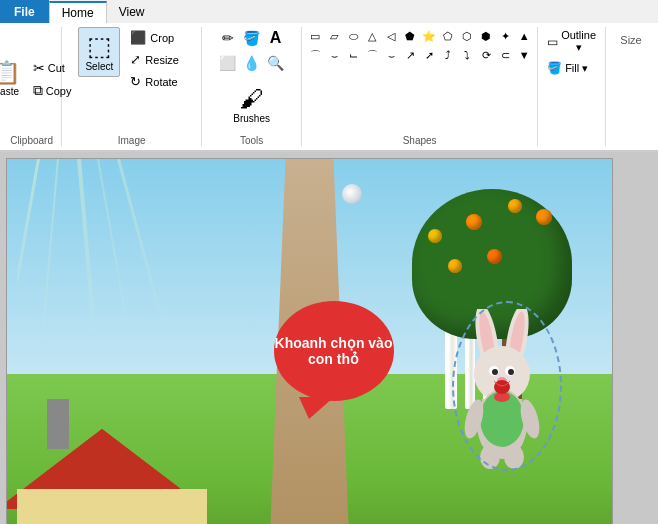 The height and width of the screenshot is (524, 658). Describe the element at coordinates (252, 38) in the screenshot. I see `tools-top-row: ✏ 🪣 A` at that location.